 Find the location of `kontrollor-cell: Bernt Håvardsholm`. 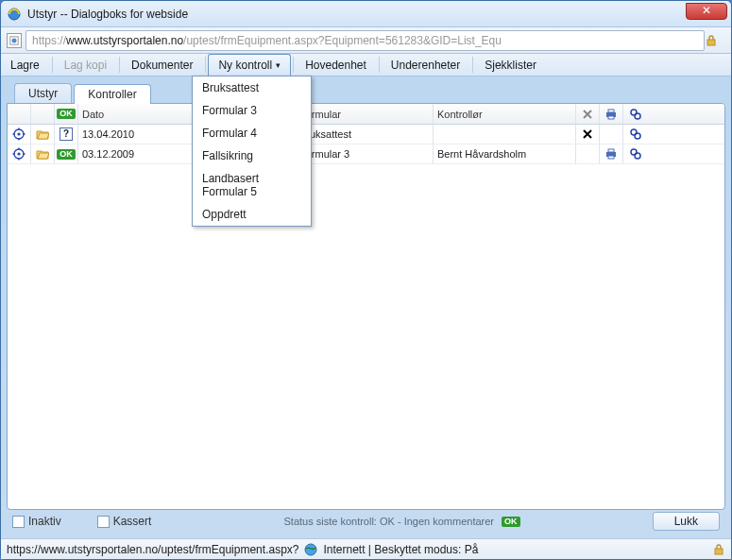

kontrollor-cell: Bernt Håvardsholm is located at coordinates (504, 154).